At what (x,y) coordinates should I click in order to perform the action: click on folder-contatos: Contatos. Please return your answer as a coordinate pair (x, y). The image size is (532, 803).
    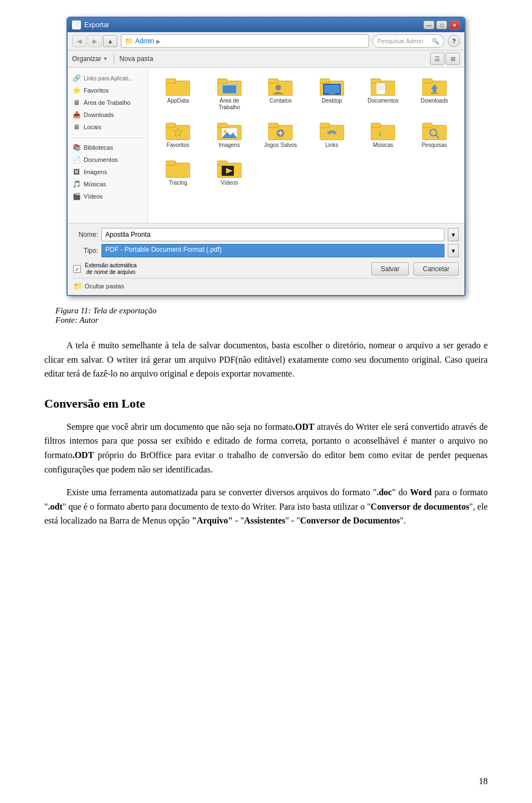
    Looking at the image, I should click on (280, 93).